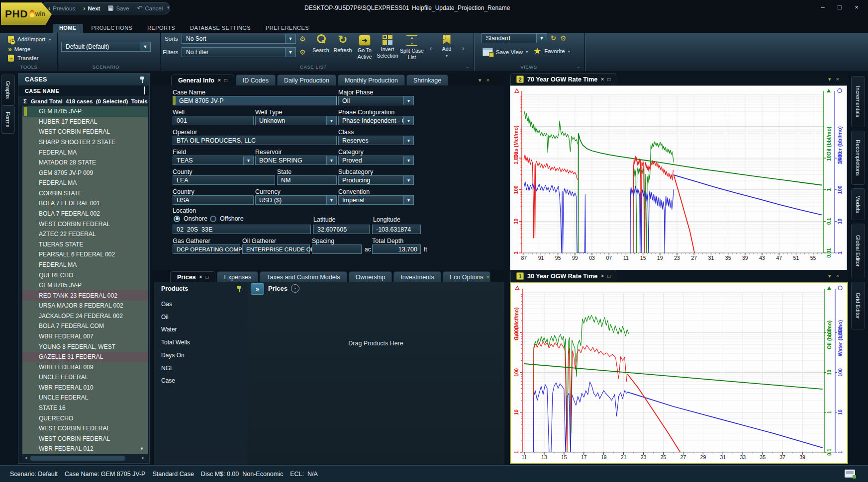  I want to click on class-dropdown: Reserves▼, so click(376, 140).